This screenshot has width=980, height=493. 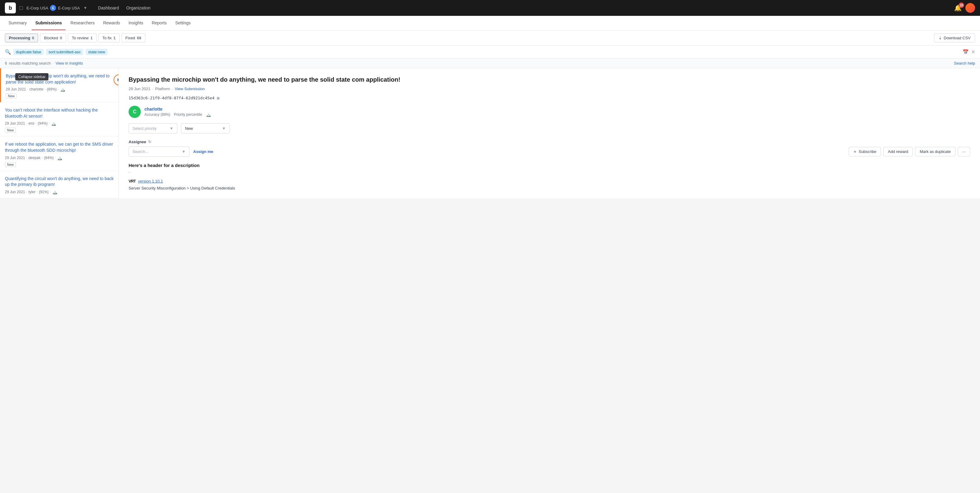 What do you see at coordinates (965, 63) in the screenshot?
I see `search-help-link: Search help` at bounding box center [965, 63].